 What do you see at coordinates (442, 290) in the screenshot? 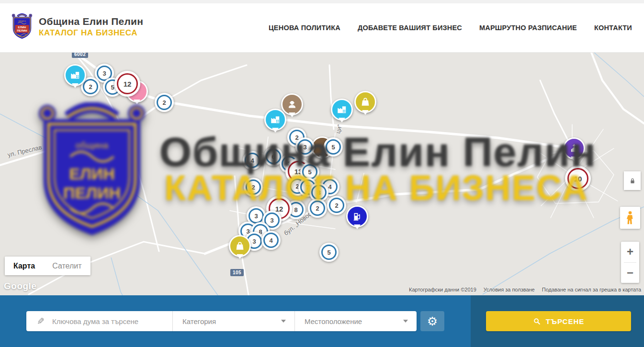
I see `attribution-item: Картографски данни ©2019` at bounding box center [442, 290].